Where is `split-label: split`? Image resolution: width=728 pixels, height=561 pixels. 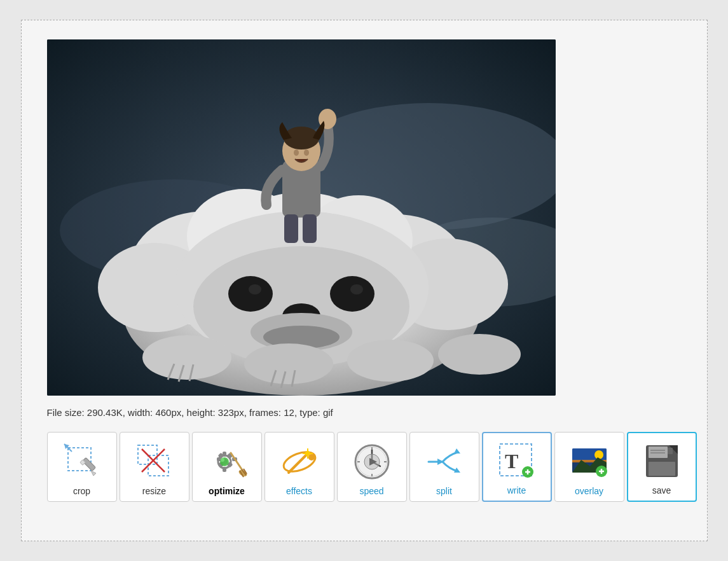
split-label: split is located at coordinates (444, 491).